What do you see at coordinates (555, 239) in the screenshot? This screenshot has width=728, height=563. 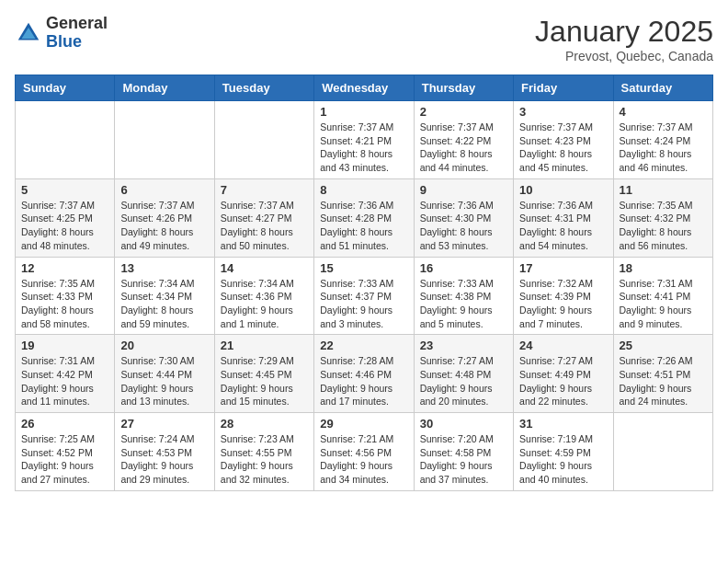 I see `daylight-text: Daylight: 8 hours and 54 minutes.` at bounding box center [555, 239].